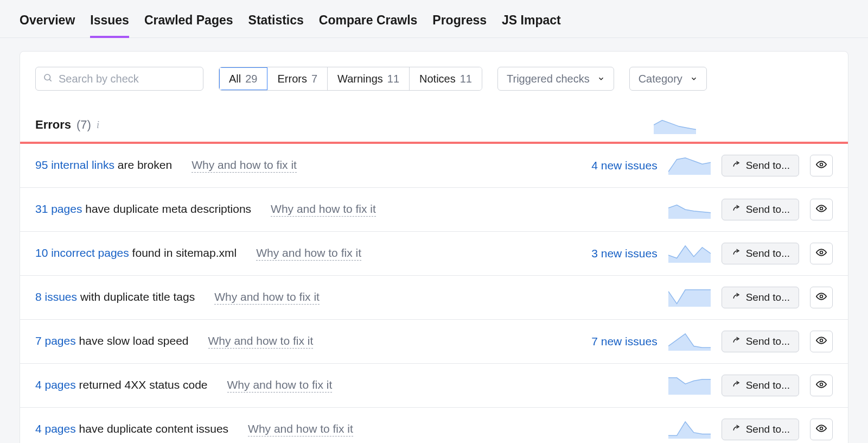 The image size is (868, 443). I want to click on category-dropdown: Category, so click(668, 79).